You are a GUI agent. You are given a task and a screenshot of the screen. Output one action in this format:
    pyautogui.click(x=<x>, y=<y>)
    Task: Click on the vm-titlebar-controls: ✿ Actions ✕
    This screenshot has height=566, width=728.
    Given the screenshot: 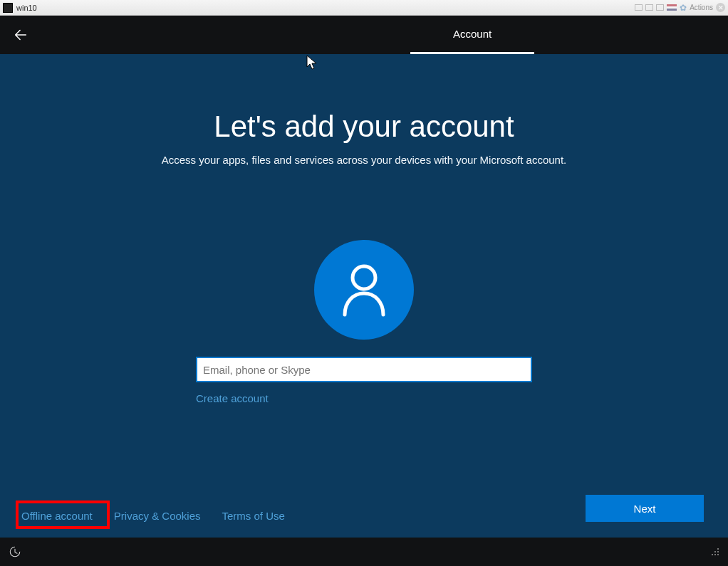 What is the action you would take?
    pyautogui.click(x=680, y=8)
    